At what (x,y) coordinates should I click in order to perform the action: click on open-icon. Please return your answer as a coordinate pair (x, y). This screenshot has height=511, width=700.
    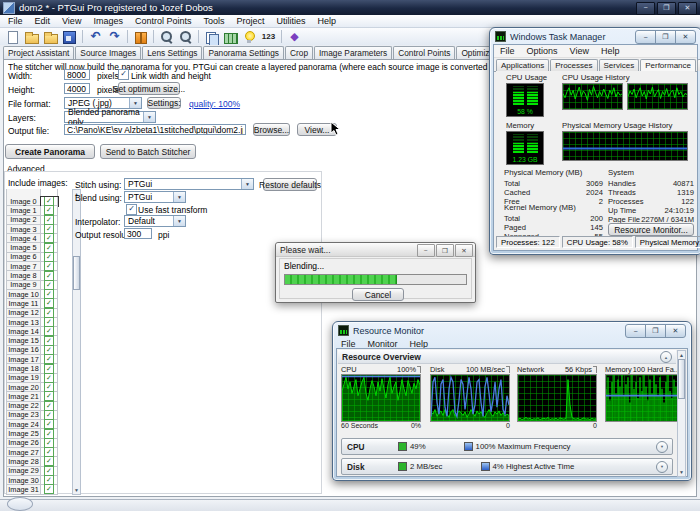
    Looking at the image, I should click on (32, 37).